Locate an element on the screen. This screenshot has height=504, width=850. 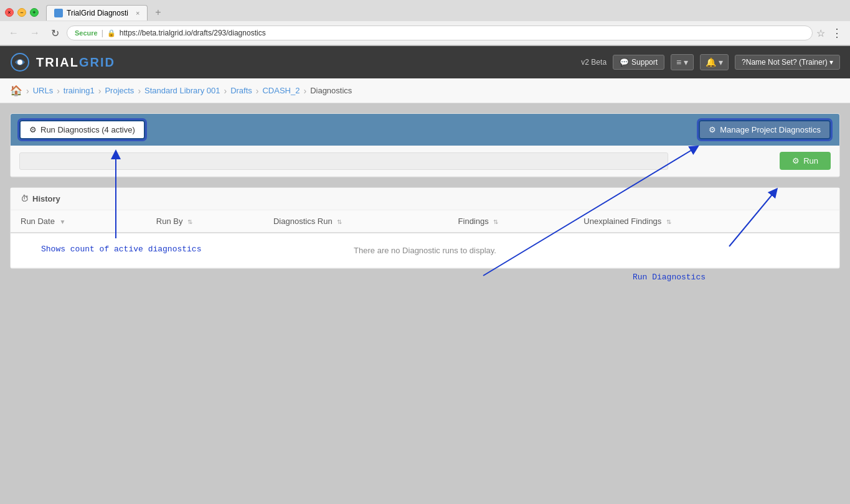
forward-button: → is located at coordinates (35, 33).